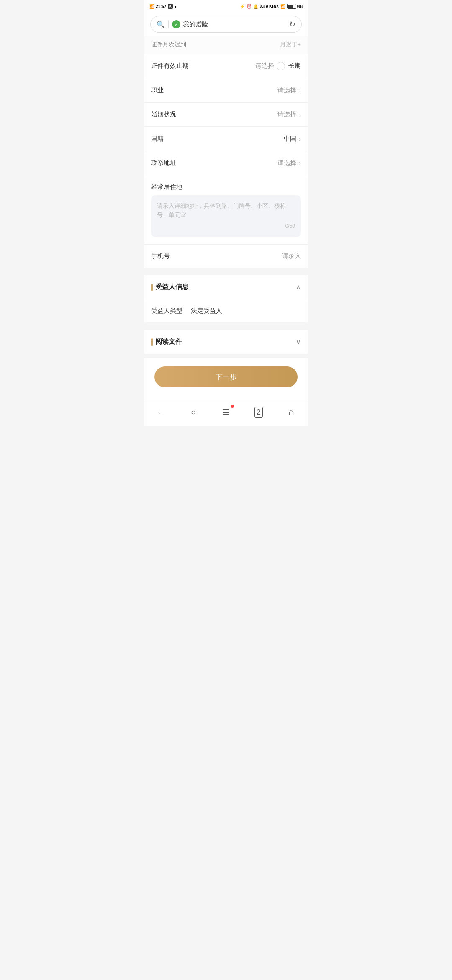 The image size is (452, 980). Describe the element at coordinates (259, 412) in the screenshot. I see `tabs-icon: 2` at that location.